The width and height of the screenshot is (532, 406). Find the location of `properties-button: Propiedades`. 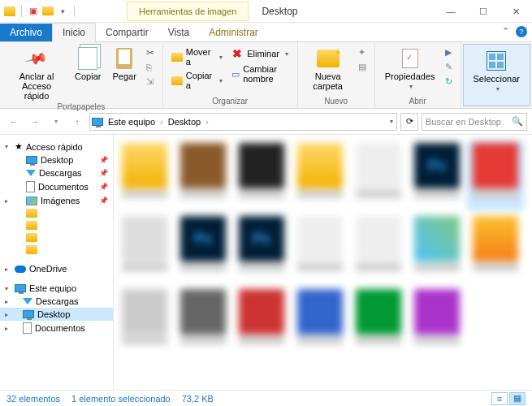

properties-button: Propiedades is located at coordinates (410, 68).